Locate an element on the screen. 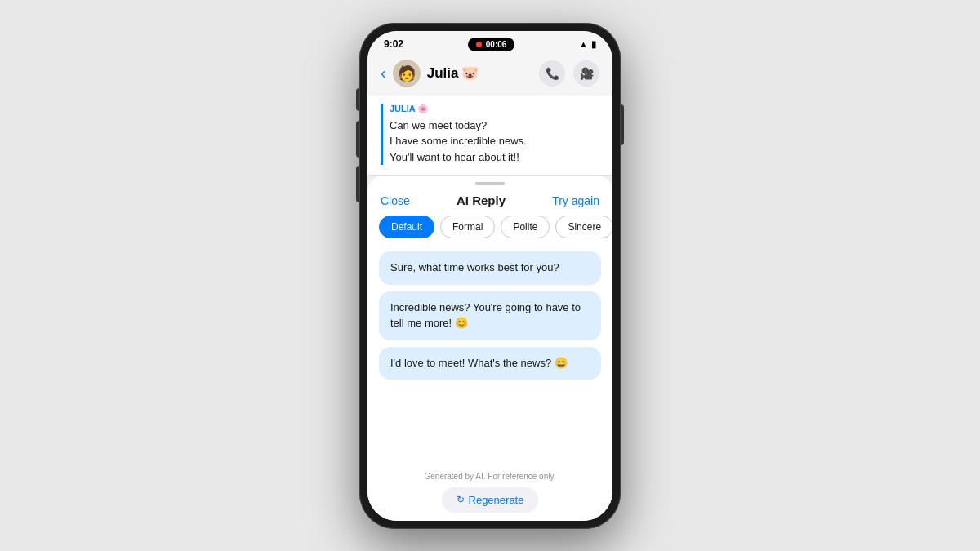  quoted-message: JULIA 🌸 Can we meet today? I have some i… is located at coordinates (490, 136).